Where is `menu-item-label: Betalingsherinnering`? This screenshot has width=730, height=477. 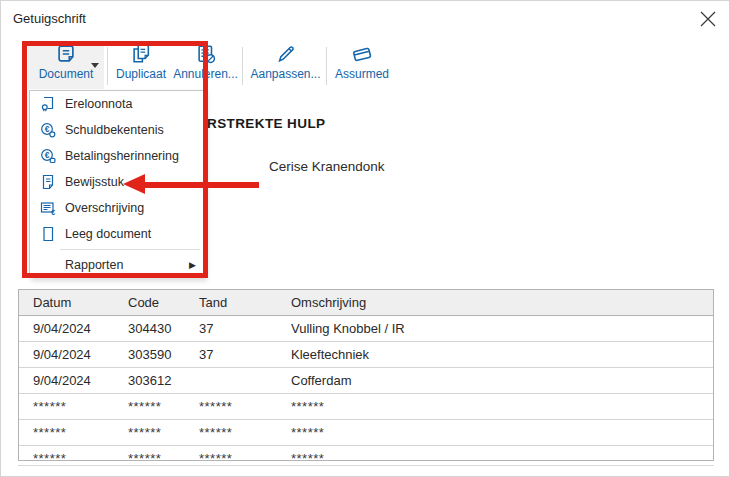
menu-item-label: Betalingsherinnering is located at coordinates (122, 156).